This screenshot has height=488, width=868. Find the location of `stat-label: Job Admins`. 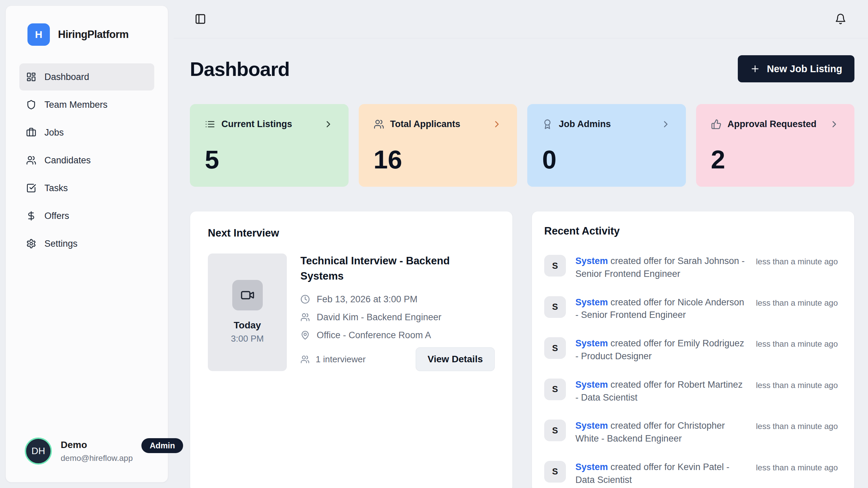

stat-label: Job Admins is located at coordinates (585, 124).